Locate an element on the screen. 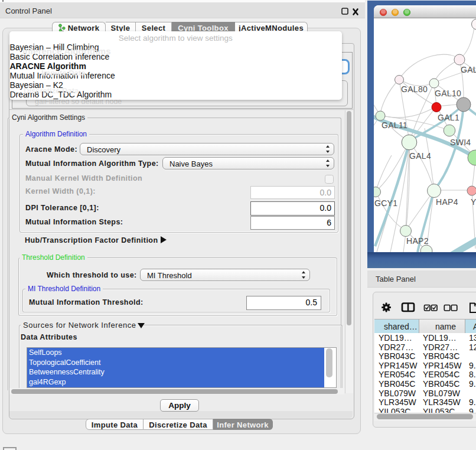 This screenshot has width=476, height=450. svg-text: GAL4 is located at coordinates (420, 156).